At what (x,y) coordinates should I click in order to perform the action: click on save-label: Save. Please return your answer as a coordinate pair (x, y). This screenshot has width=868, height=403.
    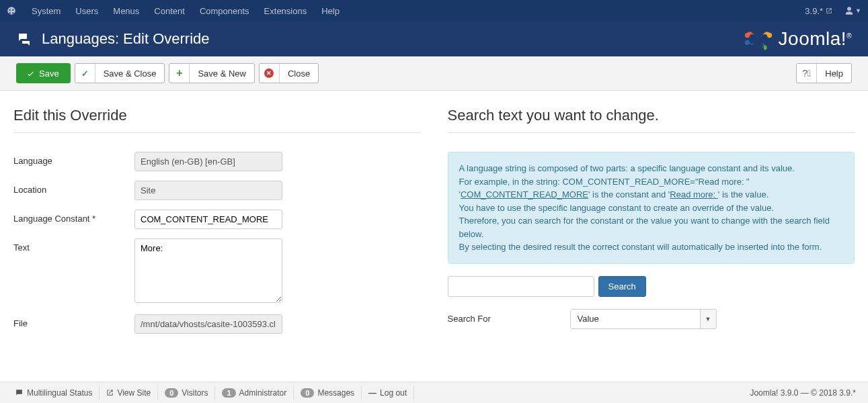
    Looking at the image, I should click on (52, 74).